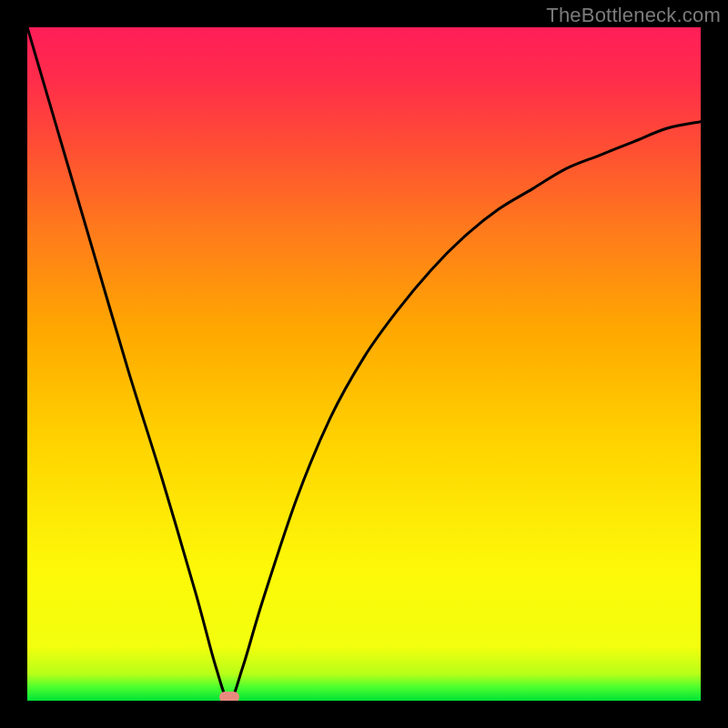 This screenshot has height=728, width=728. Describe the element at coordinates (229, 696) in the screenshot. I see `minimum-marker` at that location.